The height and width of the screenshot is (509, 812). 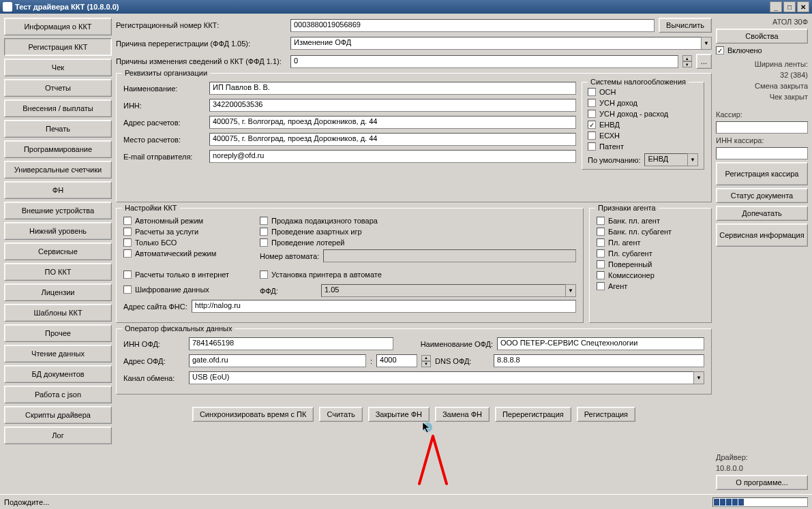 What do you see at coordinates (762, 235) in the screenshot?
I see `service-info-button: Сервисная информация` at bounding box center [762, 235].